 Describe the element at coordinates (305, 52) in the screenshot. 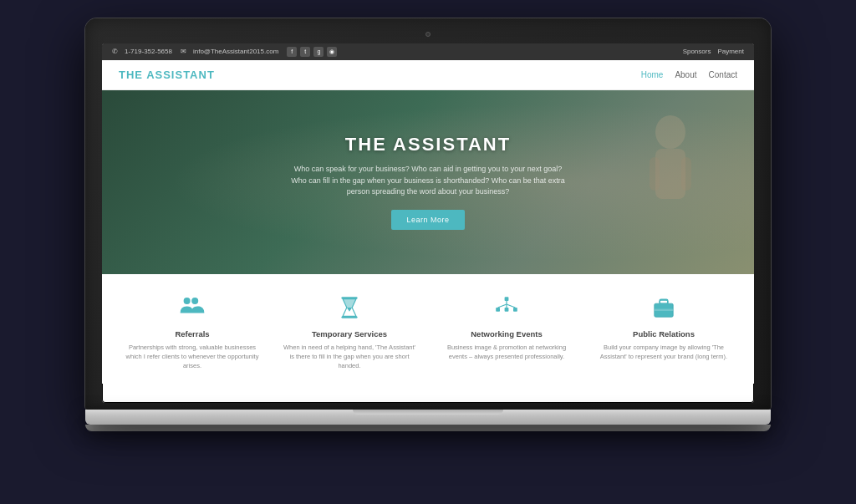

I see `twitter-icon: t` at that location.